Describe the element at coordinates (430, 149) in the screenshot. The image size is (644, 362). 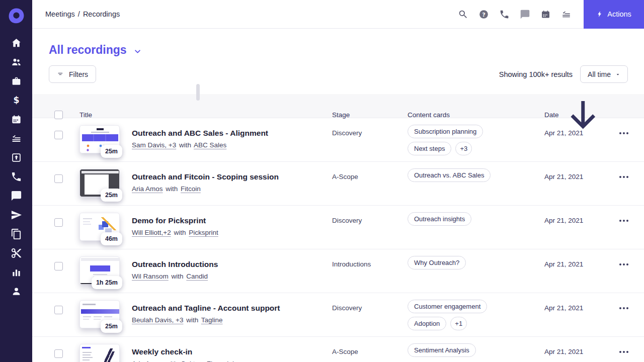
I see `content-card-pill: Next steps` at that location.